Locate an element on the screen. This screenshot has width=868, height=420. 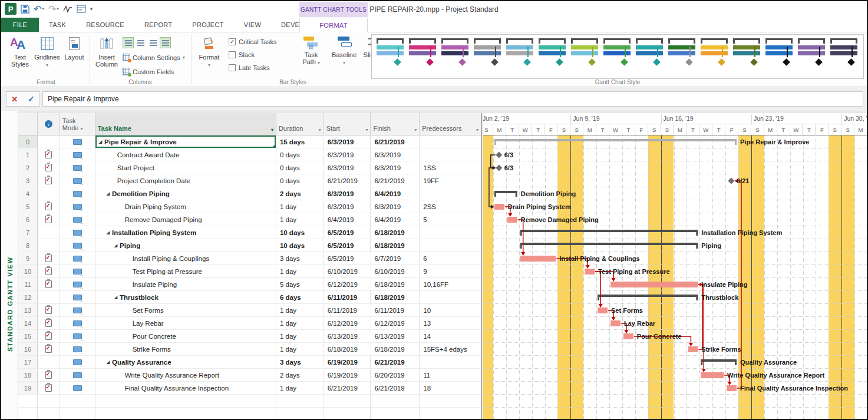
predecessors-cell: 6 is located at coordinates (450, 258).